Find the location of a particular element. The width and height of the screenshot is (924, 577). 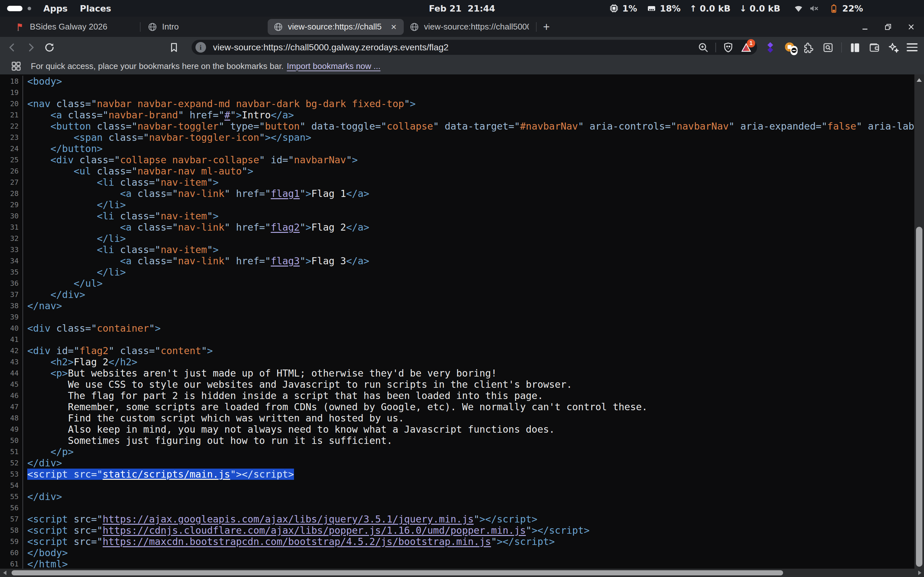

code-line-46: 46 The flag for part 2 is hidden inside … is located at coordinates (462, 395).